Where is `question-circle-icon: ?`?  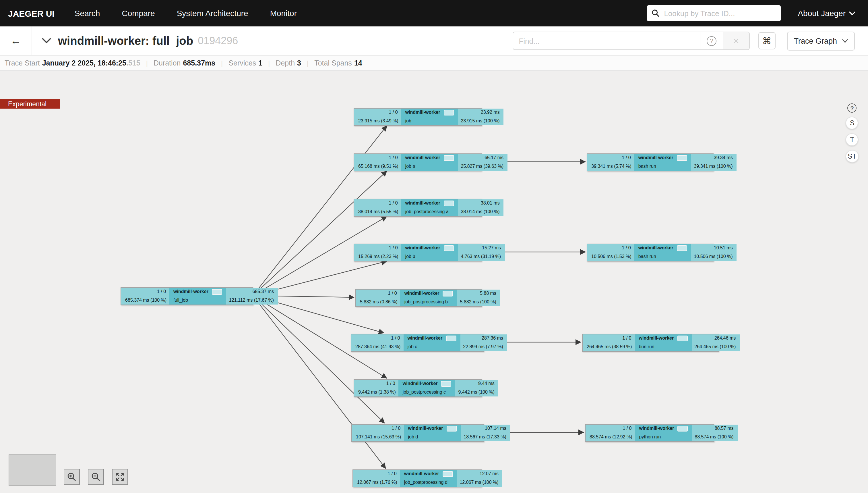
question-circle-icon: ? is located at coordinates (712, 41).